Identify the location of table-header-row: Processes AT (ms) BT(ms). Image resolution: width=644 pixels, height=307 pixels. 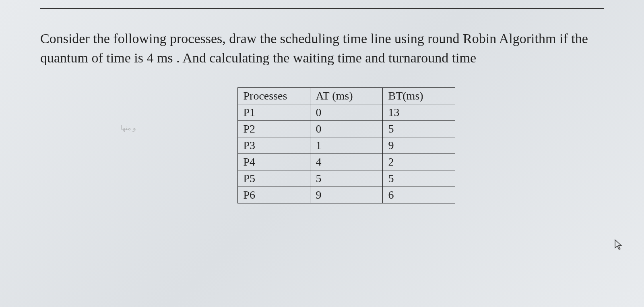
(346, 96).